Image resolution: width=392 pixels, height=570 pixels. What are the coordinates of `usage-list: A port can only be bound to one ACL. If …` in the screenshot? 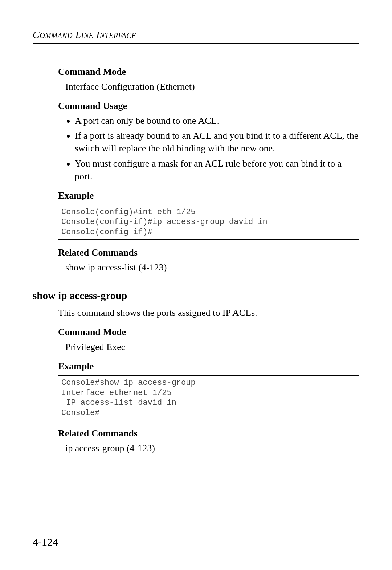 It's located at (212, 148).